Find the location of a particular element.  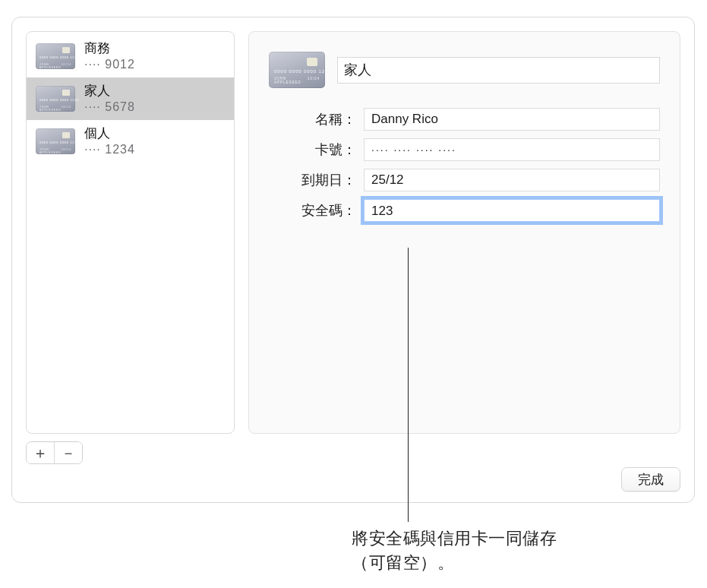

card-item-title: 商務 is located at coordinates (109, 49).